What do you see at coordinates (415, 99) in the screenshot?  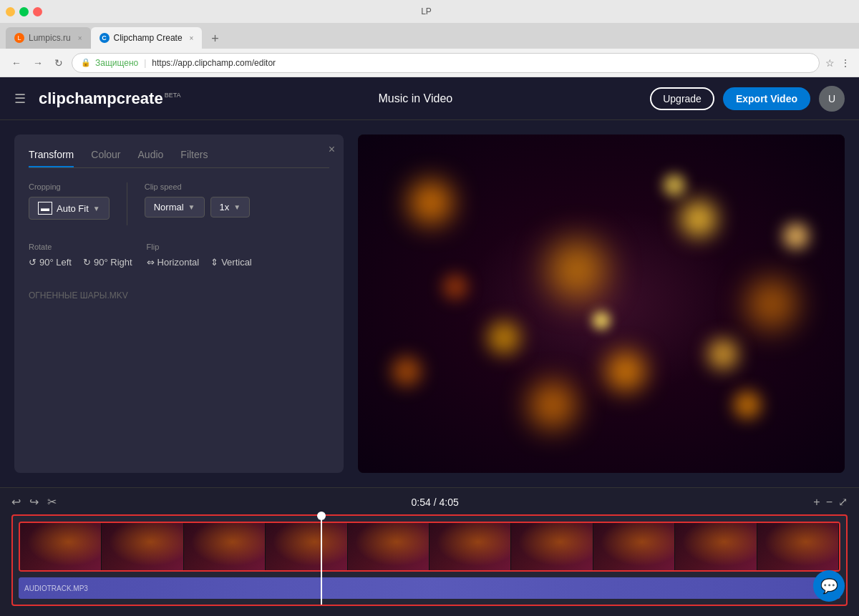 I see `app-title: Music in Video` at bounding box center [415, 99].